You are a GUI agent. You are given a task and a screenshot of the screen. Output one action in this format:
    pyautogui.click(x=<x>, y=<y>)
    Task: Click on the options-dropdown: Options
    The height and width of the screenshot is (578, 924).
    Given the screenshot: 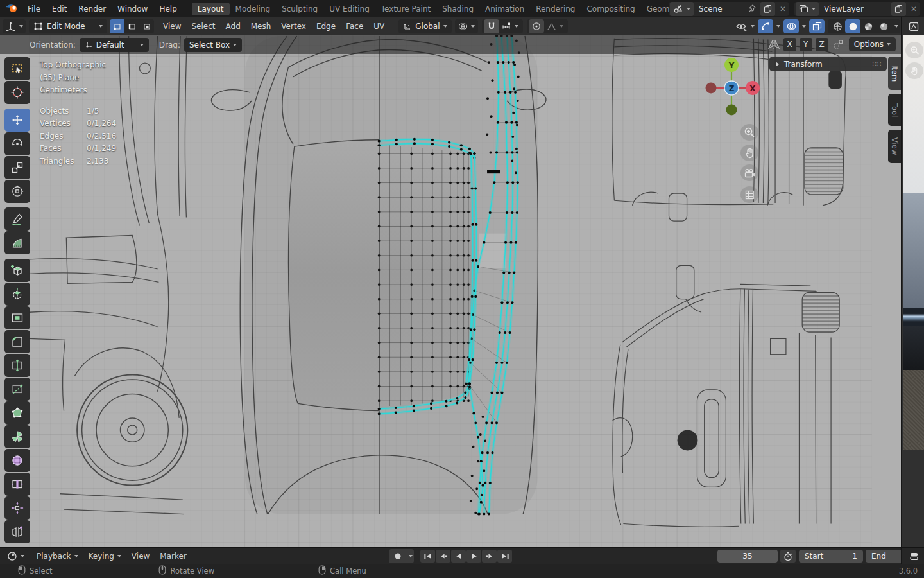 What is the action you would take?
    pyautogui.click(x=873, y=44)
    